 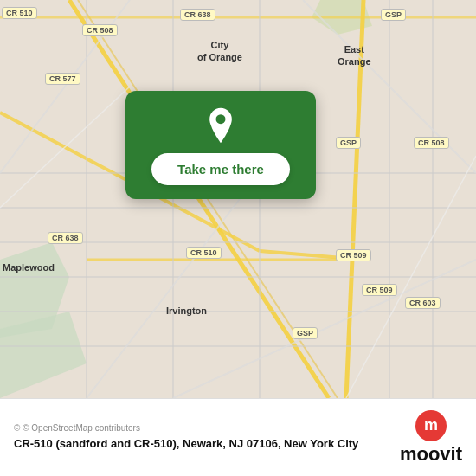 What do you see at coordinates (353, 255) in the screenshot?
I see `road-label-cr509-r: CR 509` at bounding box center [353, 255].